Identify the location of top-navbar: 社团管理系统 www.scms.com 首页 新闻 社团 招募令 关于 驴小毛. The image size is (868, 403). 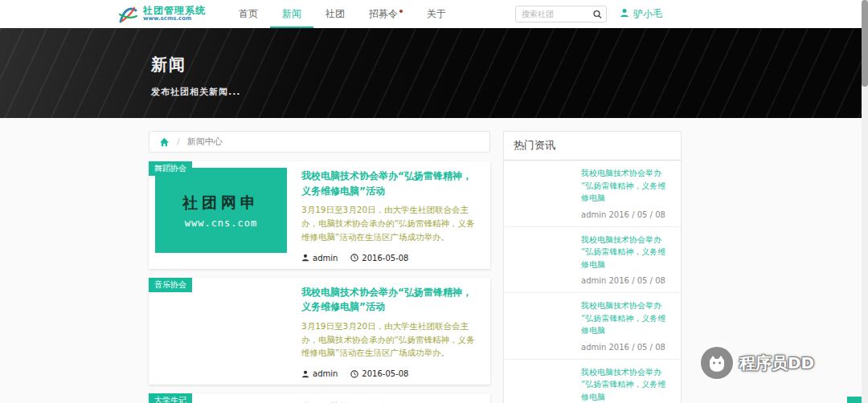
(434, 14).